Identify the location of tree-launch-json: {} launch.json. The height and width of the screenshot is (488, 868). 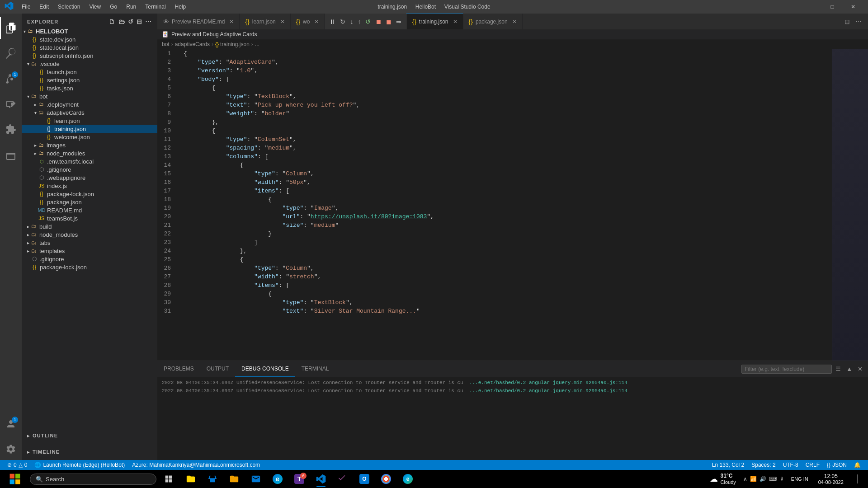
(90, 72).